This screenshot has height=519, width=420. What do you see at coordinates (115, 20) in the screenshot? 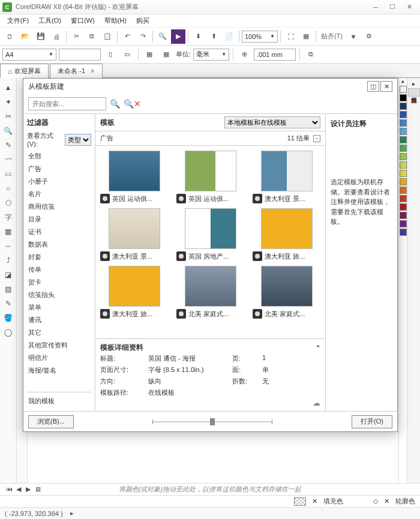
I see `menu-help: 帮助(H)` at bounding box center [115, 20].